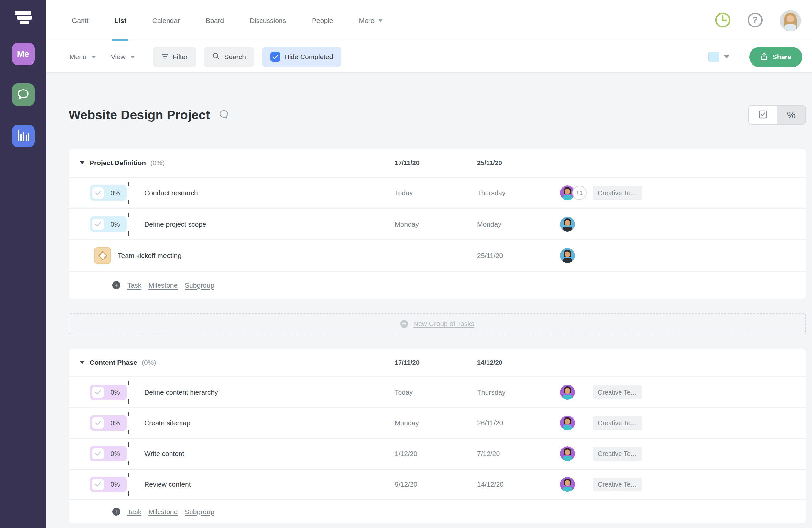  What do you see at coordinates (322, 20) in the screenshot?
I see `tab-people: People` at bounding box center [322, 20].